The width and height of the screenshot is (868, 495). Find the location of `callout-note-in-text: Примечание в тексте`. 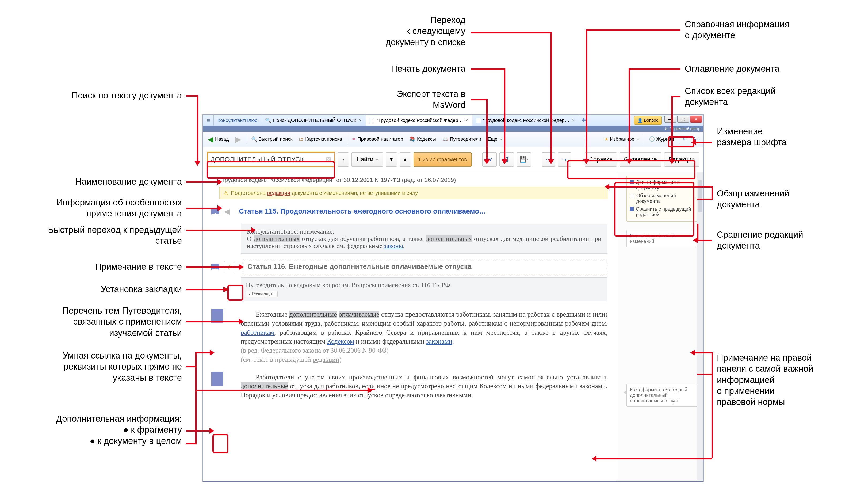

callout-note-in-text: Примечание в тексте is located at coordinates (96, 267).